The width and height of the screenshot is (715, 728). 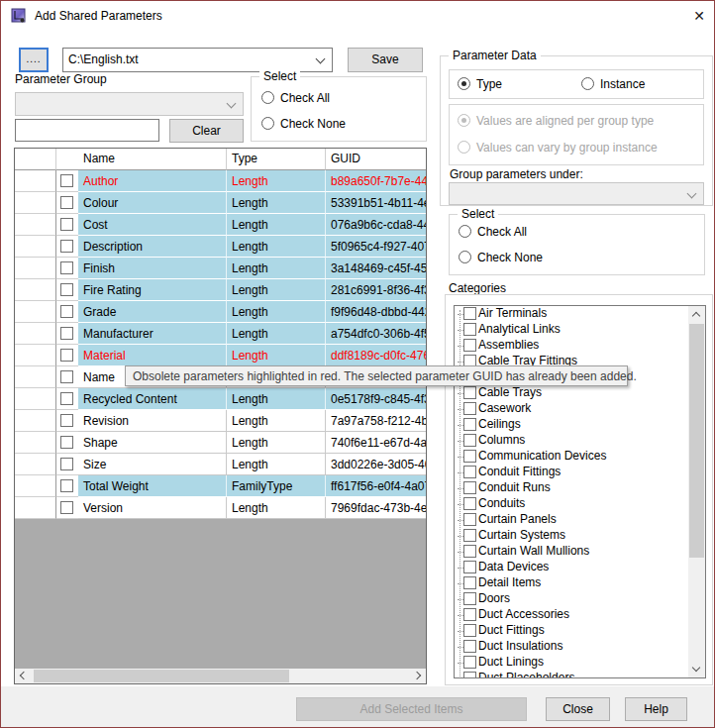 I want to click on cell-name: Author, so click(x=153, y=181).